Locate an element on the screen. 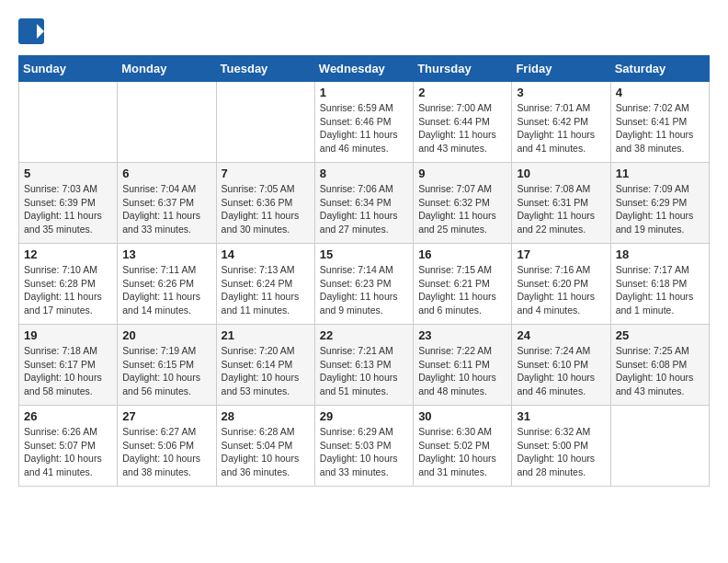 The width and height of the screenshot is (728, 563). day-of-week-header: Wednesday is located at coordinates (364, 69).